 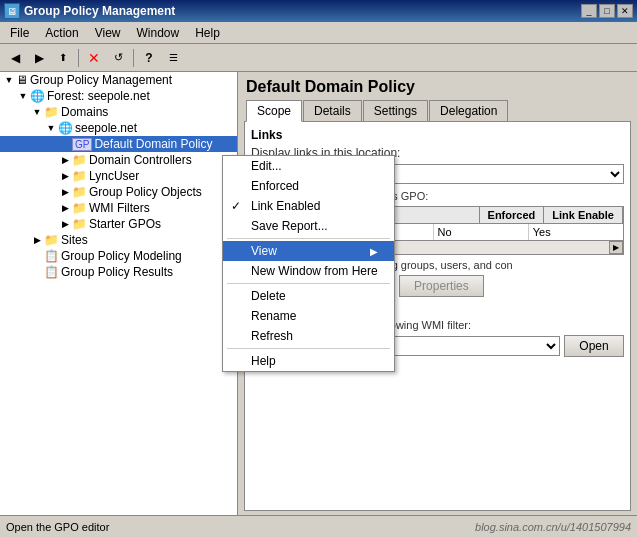 What do you see at coordinates (140, 160) in the screenshot?
I see `tree-dc-label: Domain Controllers` at bounding box center [140, 160].